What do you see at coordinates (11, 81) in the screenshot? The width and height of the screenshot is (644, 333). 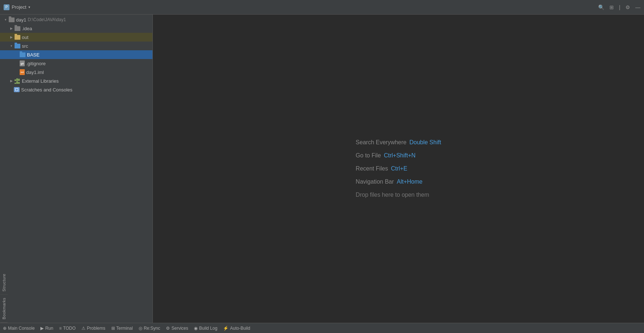 I see `arrow-extlibs: ▶` at bounding box center [11, 81].